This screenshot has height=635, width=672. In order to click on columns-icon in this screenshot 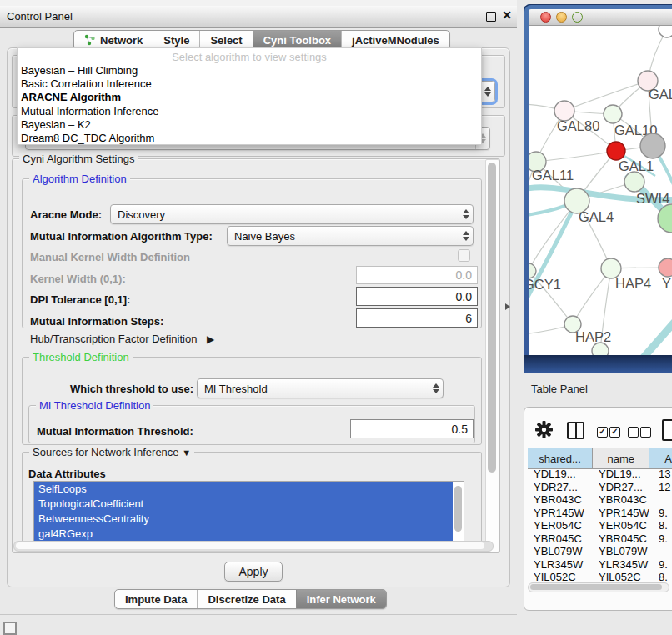, I will do `click(575, 430)`.